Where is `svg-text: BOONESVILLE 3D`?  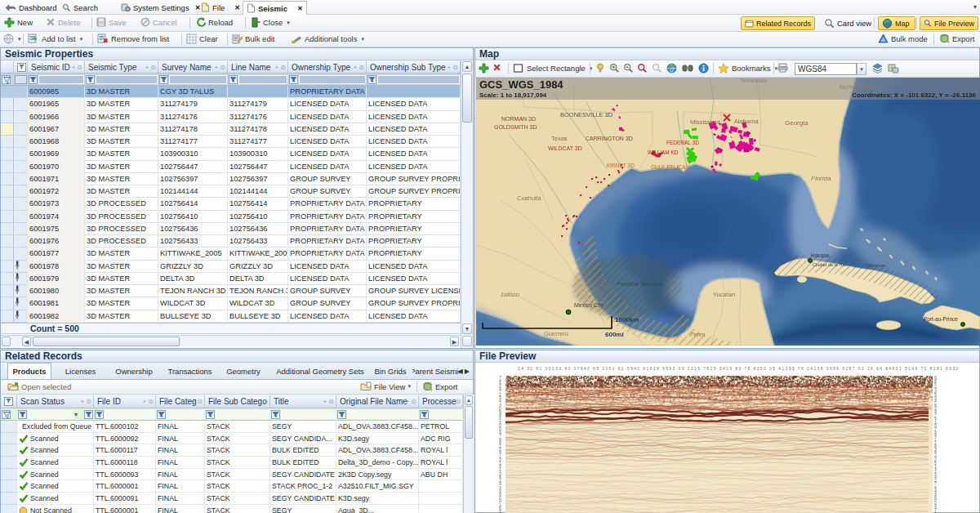 svg-text: BOONESVILLE 3D is located at coordinates (586, 114).